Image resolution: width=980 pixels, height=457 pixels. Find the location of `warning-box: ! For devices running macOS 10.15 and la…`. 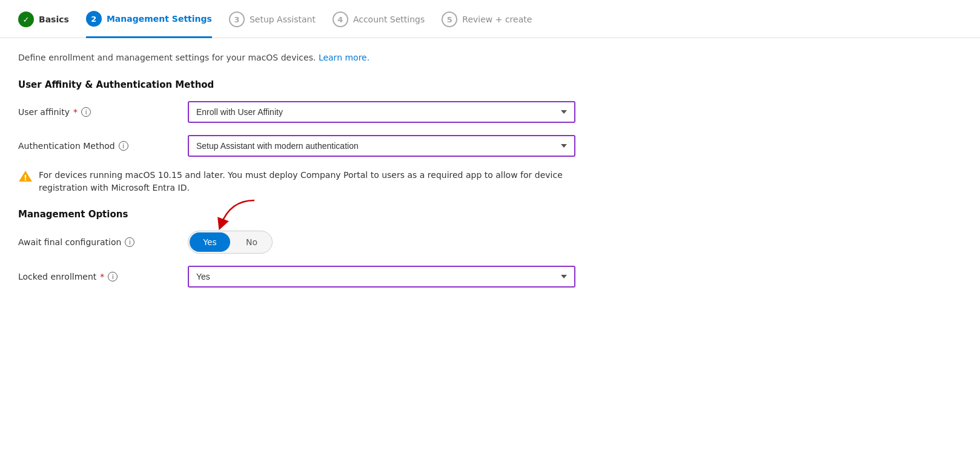

warning-box: ! For devices running macOS 10.15 and la… is located at coordinates (303, 182).